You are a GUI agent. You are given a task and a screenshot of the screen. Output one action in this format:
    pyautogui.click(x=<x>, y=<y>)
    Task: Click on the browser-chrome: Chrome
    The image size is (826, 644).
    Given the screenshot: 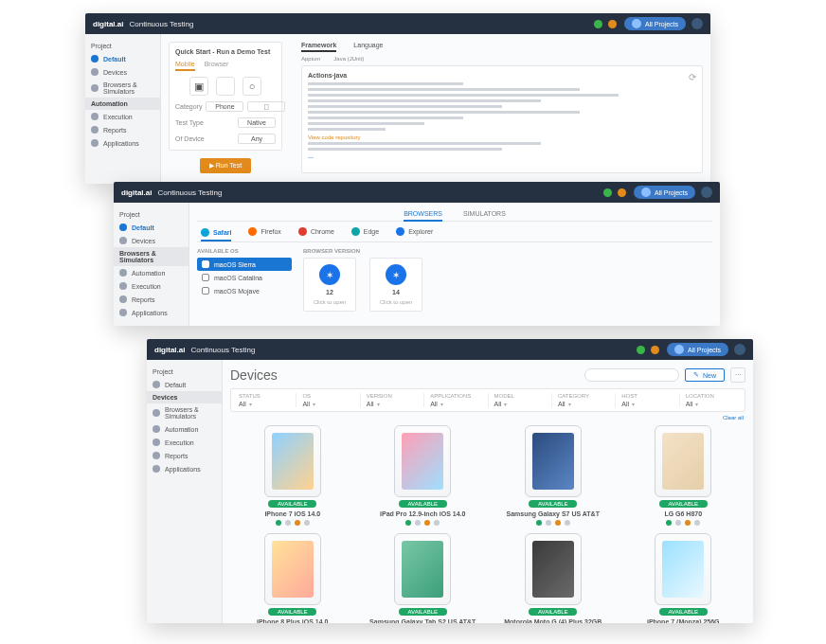 What is the action you would take?
    pyautogui.click(x=316, y=231)
    